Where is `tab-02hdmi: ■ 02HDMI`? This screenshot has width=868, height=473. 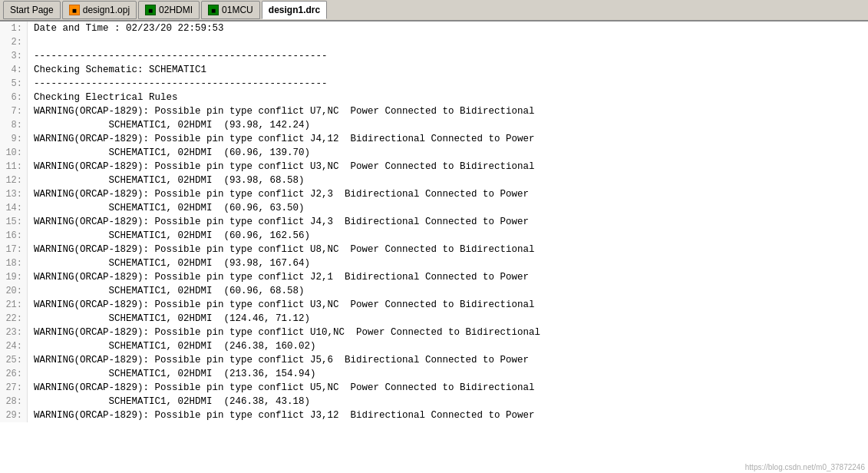
tab-02hdmi: ■ 02HDMI is located at coordinates (169, 10).